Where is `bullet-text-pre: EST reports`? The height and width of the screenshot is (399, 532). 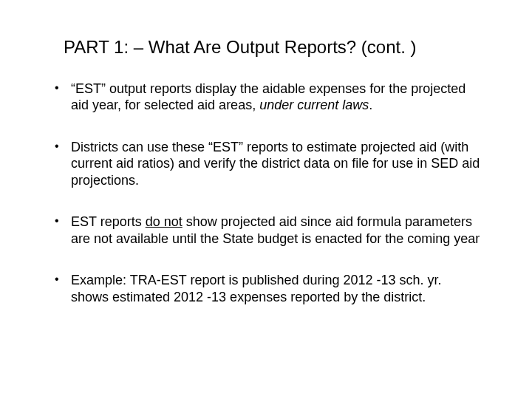
bullet-text-pre: EST reports is located at coordinates (108, 222).